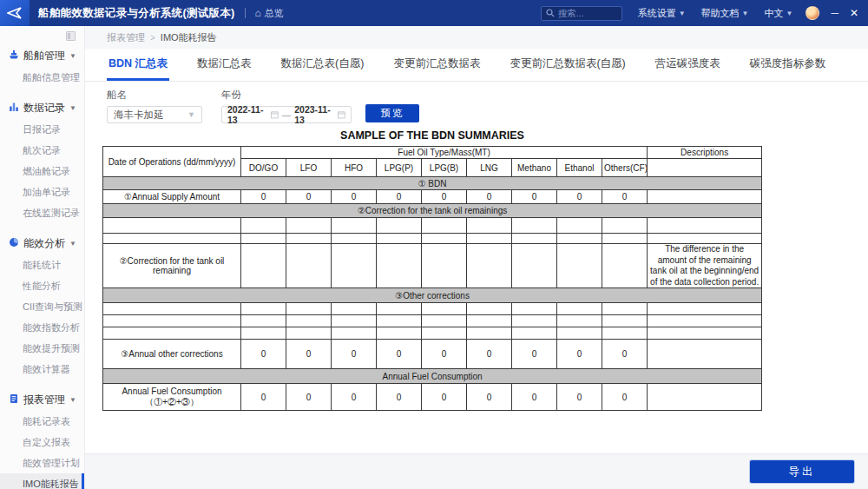  Describe the element at coordinates (687, 64) in the screenshot. I see `tab-6: 营运碳强度表` at that location.